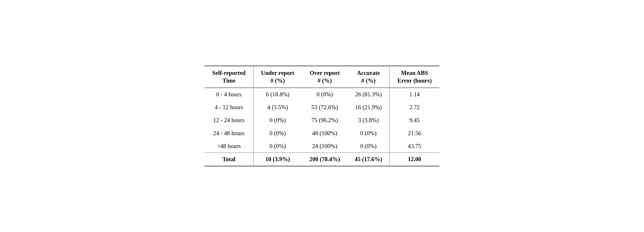  What do you see at coordinates (414, 120) in the screenshot?
I see `cell-mean: 9.45` at bounding box center [414, 120].